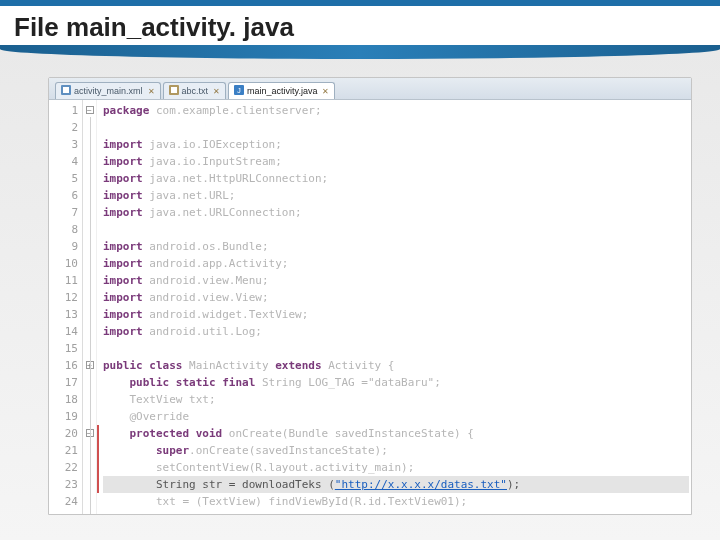 This screenshot has width=720, height=540. Describe the element at coordinates (90, 307) in the screenshot. I see `fold-column: −+−` at that location.